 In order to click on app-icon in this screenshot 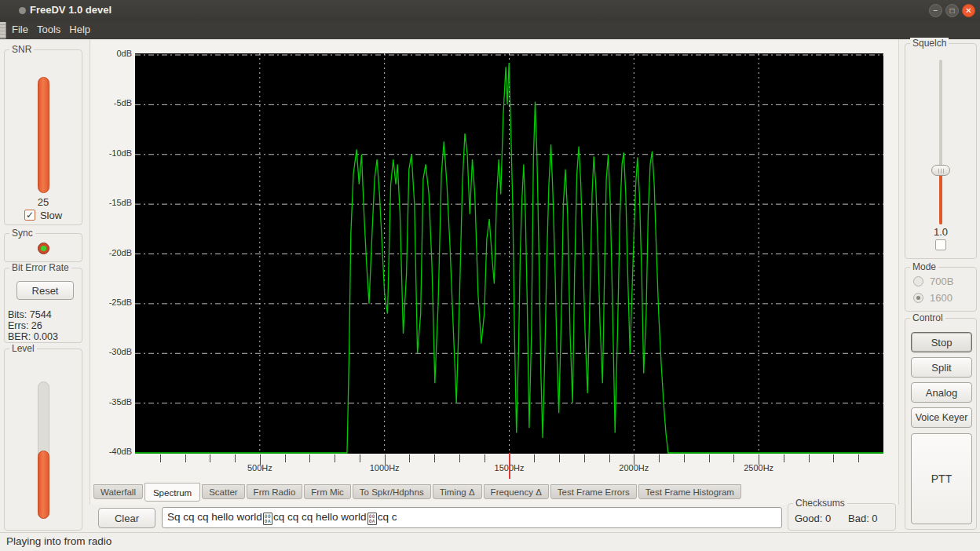, I will do `click(22, 11)`.